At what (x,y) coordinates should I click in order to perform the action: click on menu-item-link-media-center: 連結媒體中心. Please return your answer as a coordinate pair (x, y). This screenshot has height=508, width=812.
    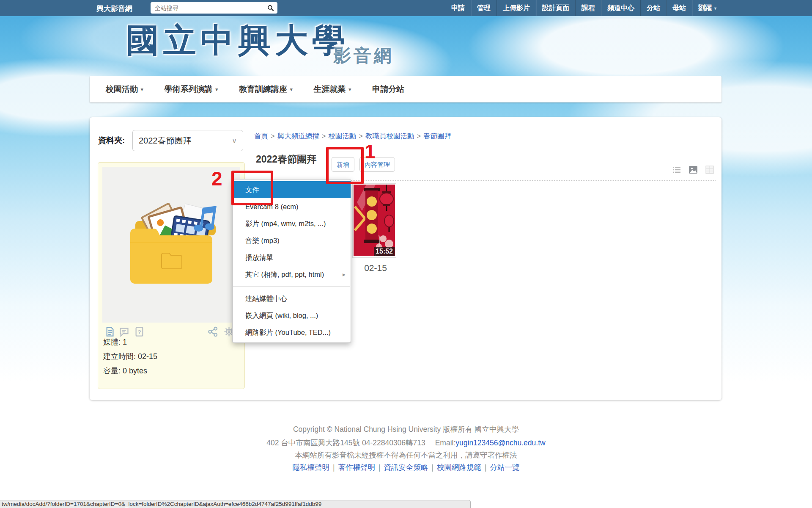
    Looking at the image, I should click on (292, 298).